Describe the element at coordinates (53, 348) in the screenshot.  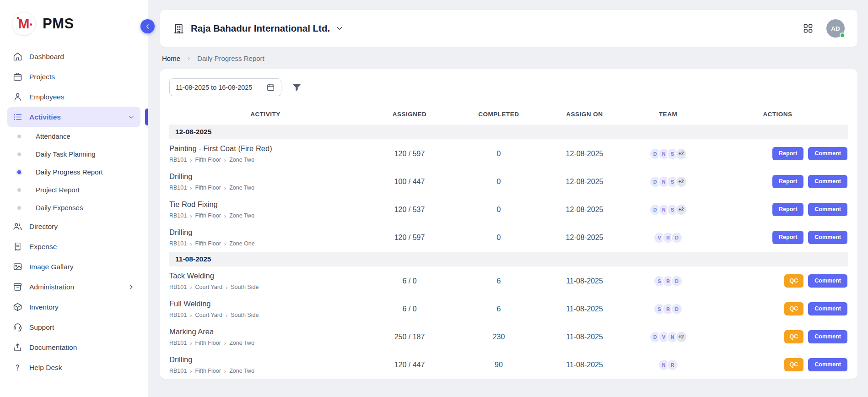
I see `sidebar-item-label: Documentation` at that location.